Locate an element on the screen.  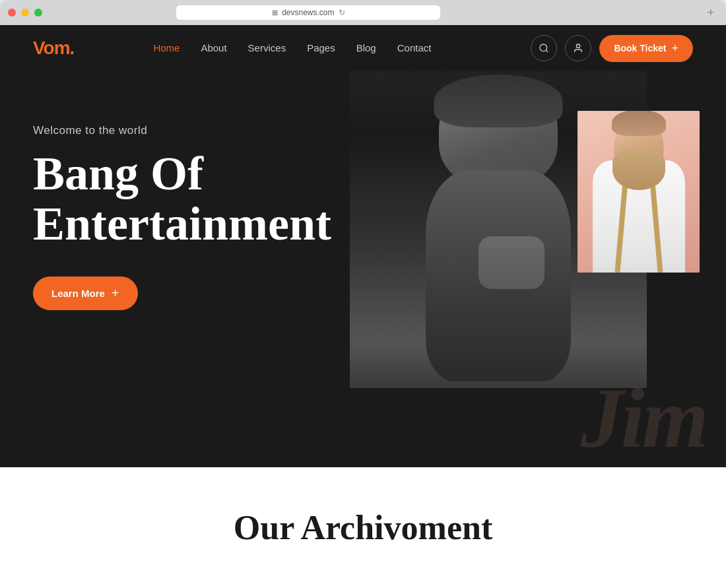
site-icon: ⊞ is located at coordinates (275, 13).